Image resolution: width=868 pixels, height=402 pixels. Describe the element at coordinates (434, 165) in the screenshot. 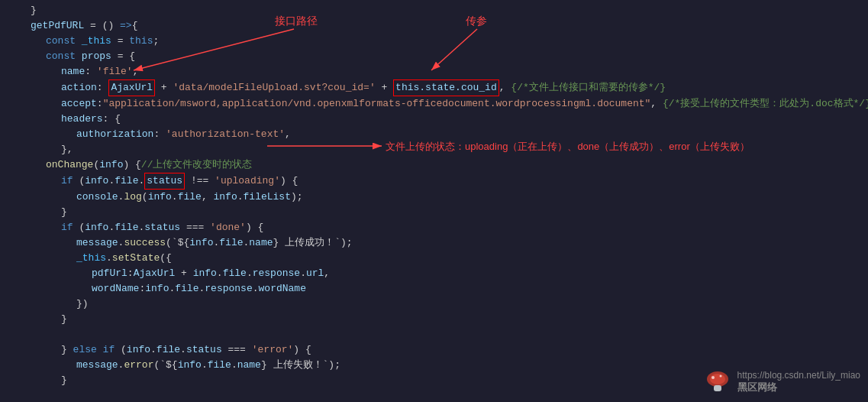

I see `code-line: onChange ( info ) { //上传文件改变时的状态` at that location.